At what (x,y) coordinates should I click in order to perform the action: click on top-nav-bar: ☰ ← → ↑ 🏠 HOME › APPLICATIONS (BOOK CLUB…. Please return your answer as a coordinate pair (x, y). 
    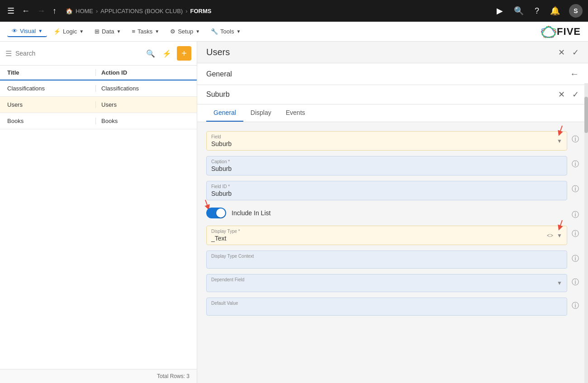
    Looking at the image, I should click on (294, 11).